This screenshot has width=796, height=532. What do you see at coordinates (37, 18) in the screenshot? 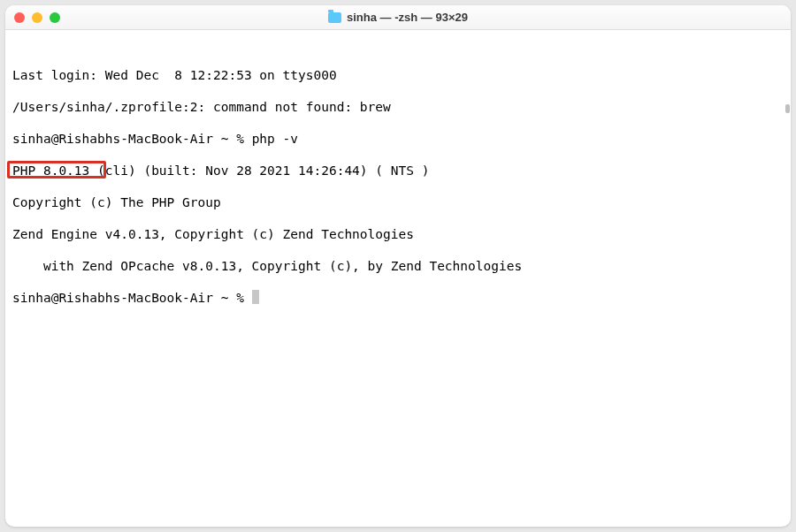
I see `minimize-button` at bounding box center [37, 18].